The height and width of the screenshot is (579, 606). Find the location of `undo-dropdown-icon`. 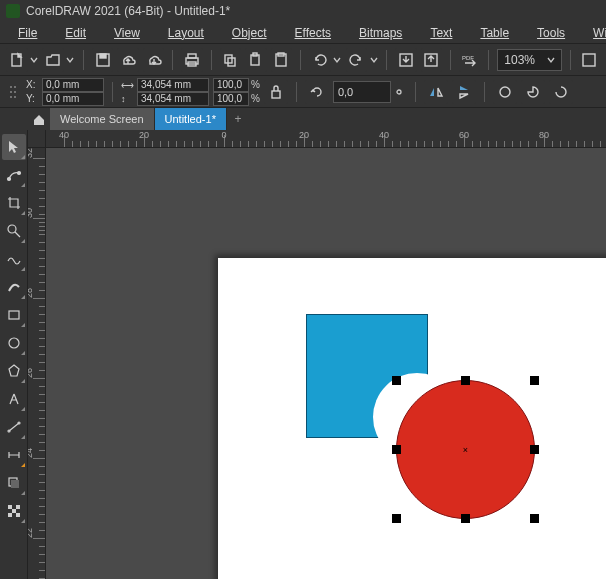

undo-dropdown-icon is located at coordinates (338, 60).